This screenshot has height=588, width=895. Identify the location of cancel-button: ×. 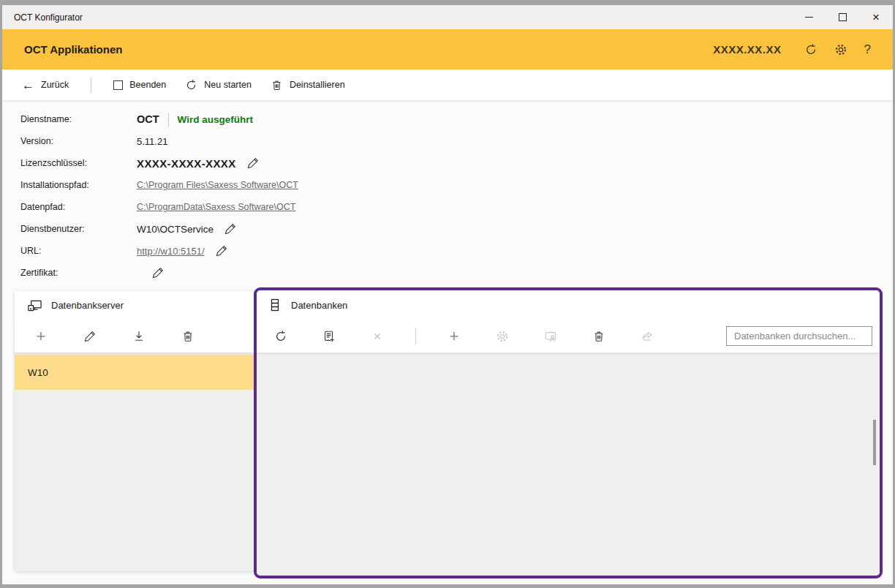
(377, 336).